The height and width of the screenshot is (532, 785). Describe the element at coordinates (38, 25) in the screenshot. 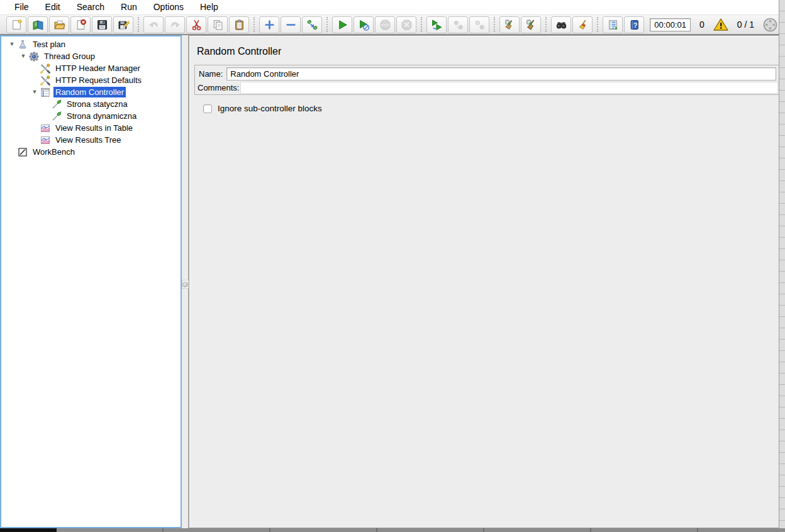

I see `toolbar-button-templates` at that location.